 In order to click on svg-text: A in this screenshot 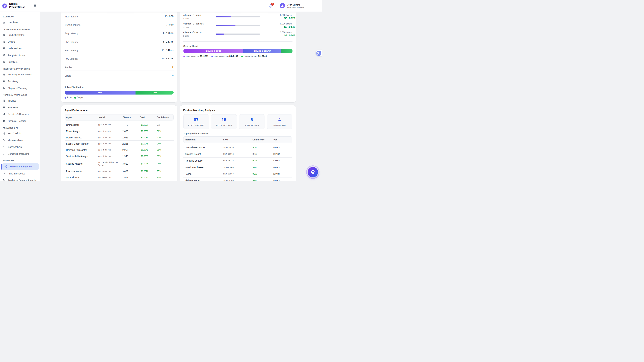, I will do `click(320, 54)`.